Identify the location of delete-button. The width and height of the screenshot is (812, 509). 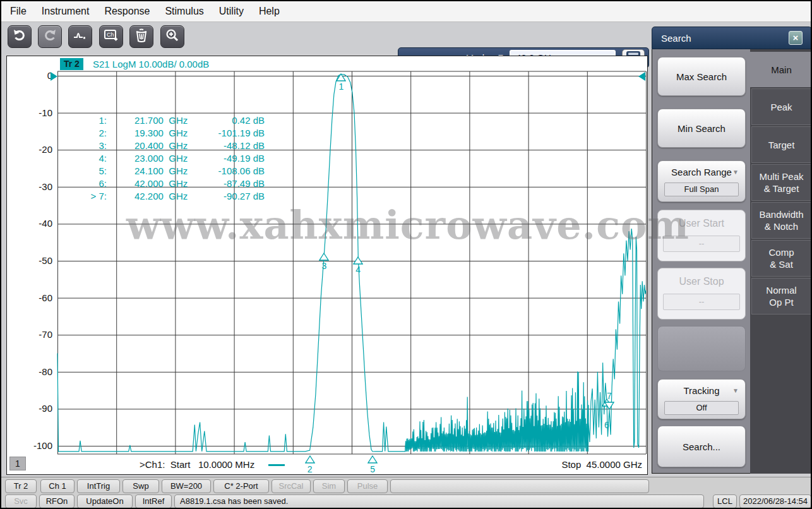
(141, 37).